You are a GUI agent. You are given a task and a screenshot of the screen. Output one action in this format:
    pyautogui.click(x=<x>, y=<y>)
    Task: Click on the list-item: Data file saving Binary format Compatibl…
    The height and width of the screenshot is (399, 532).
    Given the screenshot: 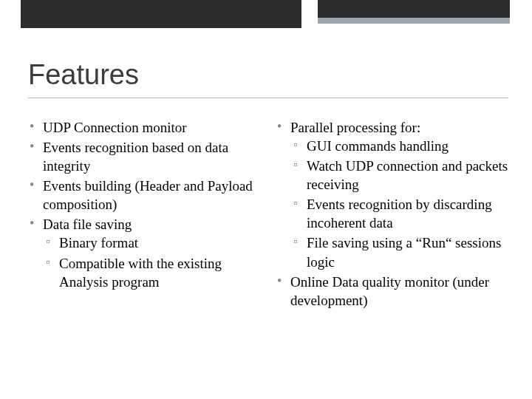 What is the action you would take?
    pyautogui.click(x=145, y=253)
    